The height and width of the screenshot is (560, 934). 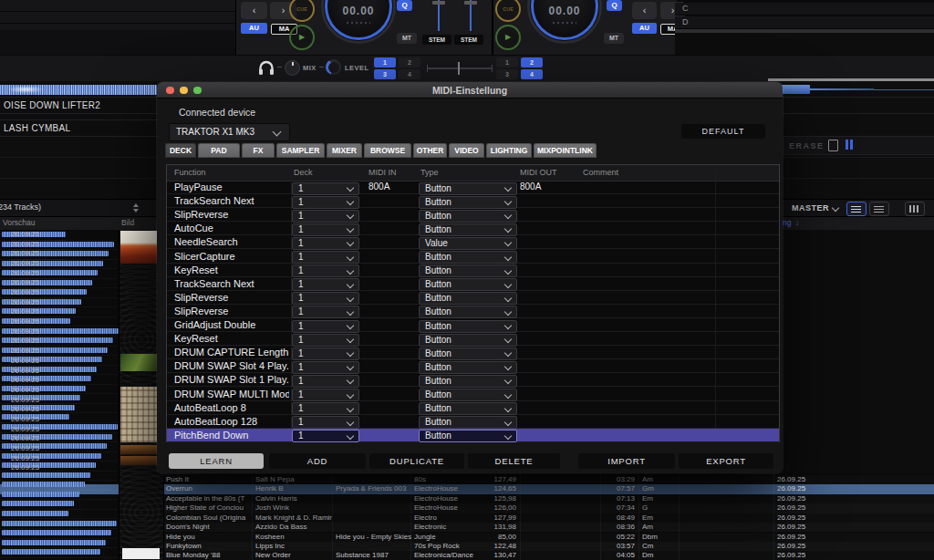 I want to click on sort-column-header: ng, so click(x=786, y=223).